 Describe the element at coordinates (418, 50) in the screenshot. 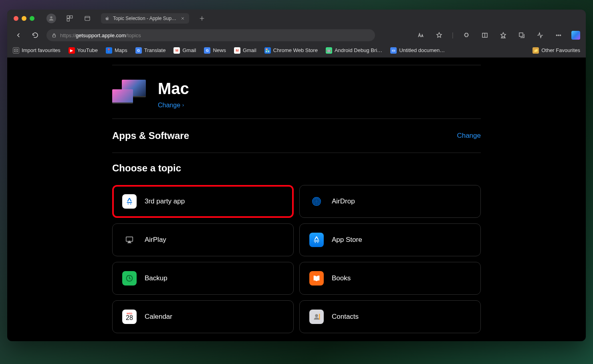

I see `bookmark-untitled-doc: ▭Untitled documen…` at that location.